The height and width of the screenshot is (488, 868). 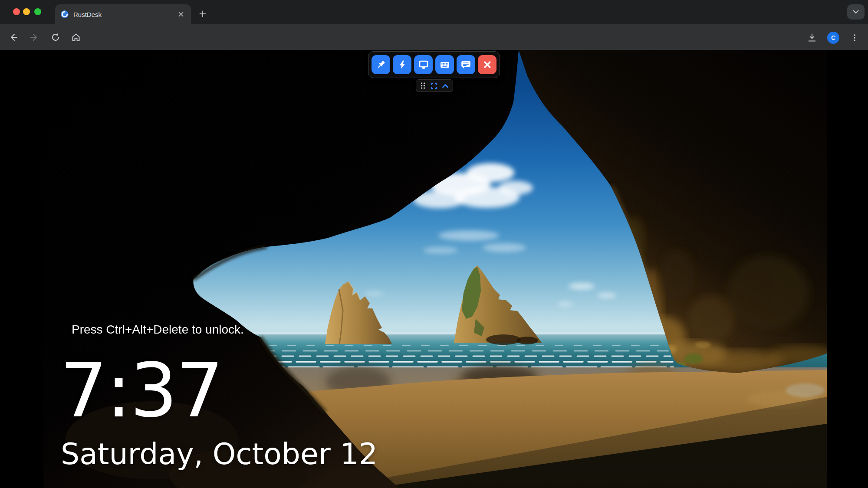 I want to click on actions-lightning-button, so click(x=402, y=65).